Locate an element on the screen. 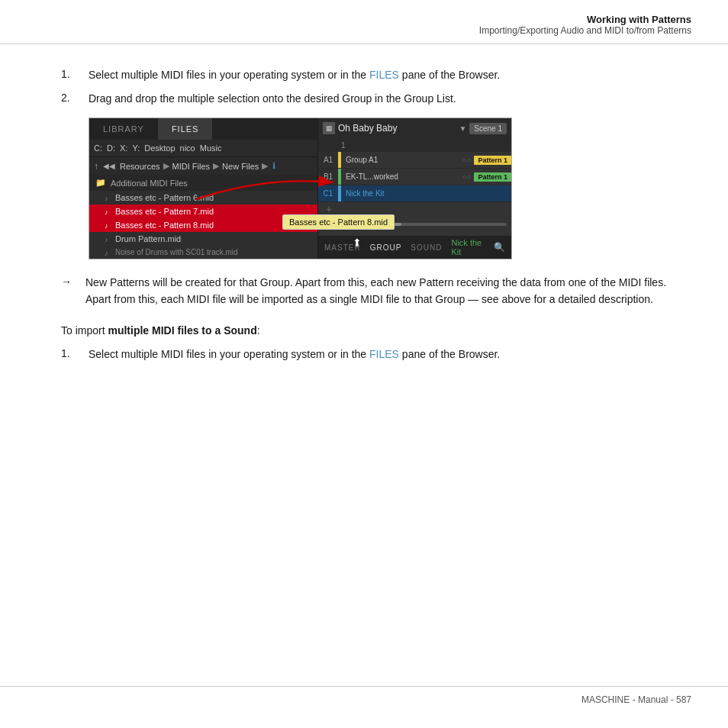  file-item-4: ♪ Drum Pattern.mid is located at coordinates (203, 239).